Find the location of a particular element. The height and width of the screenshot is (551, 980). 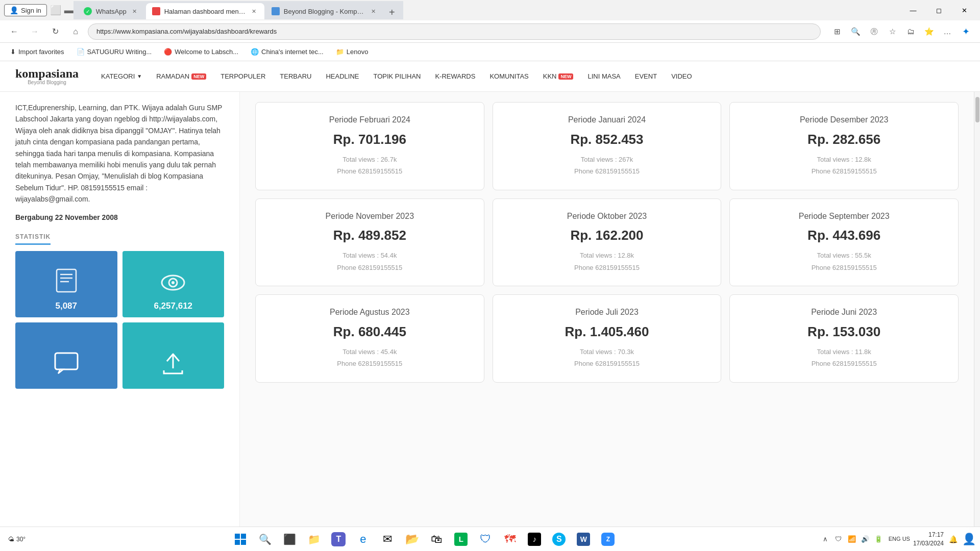

tab-beyond-blogging: Beyond Blogging - Kompasiana... ✕ is located at coordinates (325, 11).